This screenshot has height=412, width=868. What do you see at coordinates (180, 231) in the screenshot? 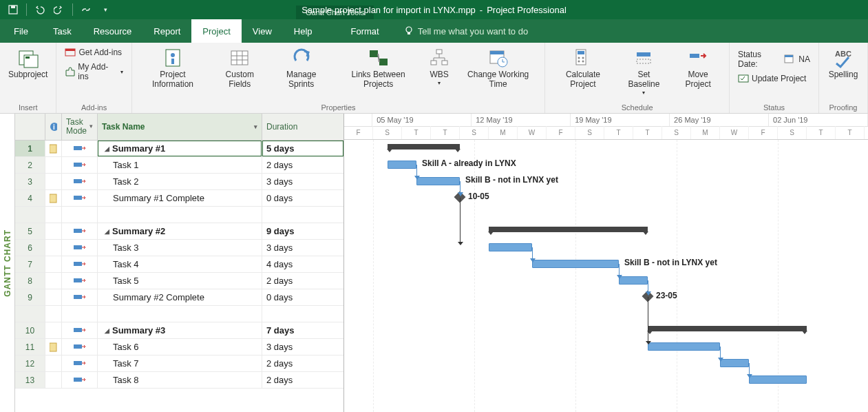
I see `task-name-cell: ◢Summary #2` at bounding box center [180, 231].